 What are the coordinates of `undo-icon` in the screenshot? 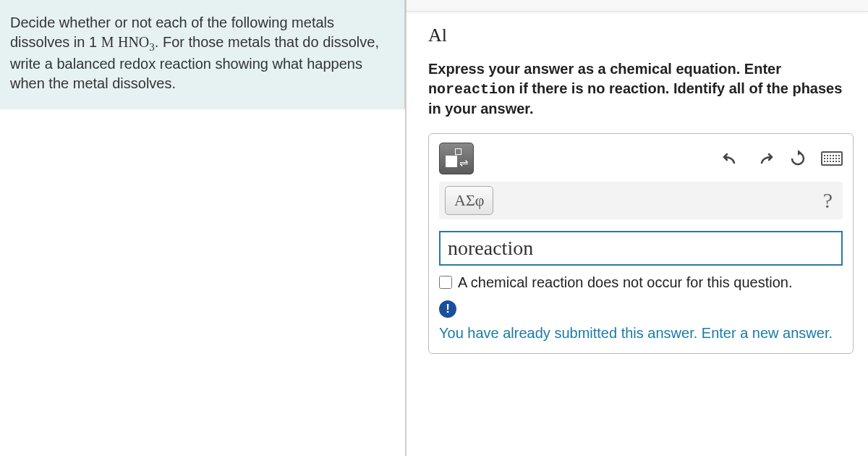 It's located at (731, 159).